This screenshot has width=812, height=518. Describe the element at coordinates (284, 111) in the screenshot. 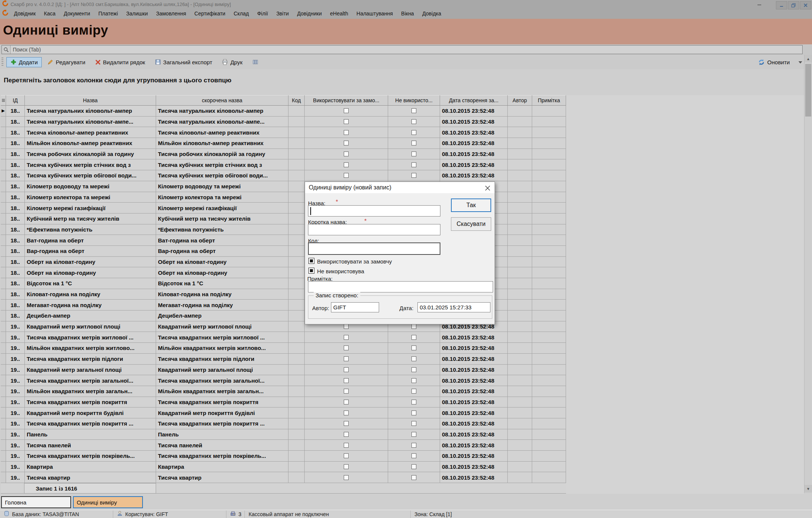

I see `table-row: ▶ 18.. Тисяча натуральних кіловольт-ампе…` at that location.